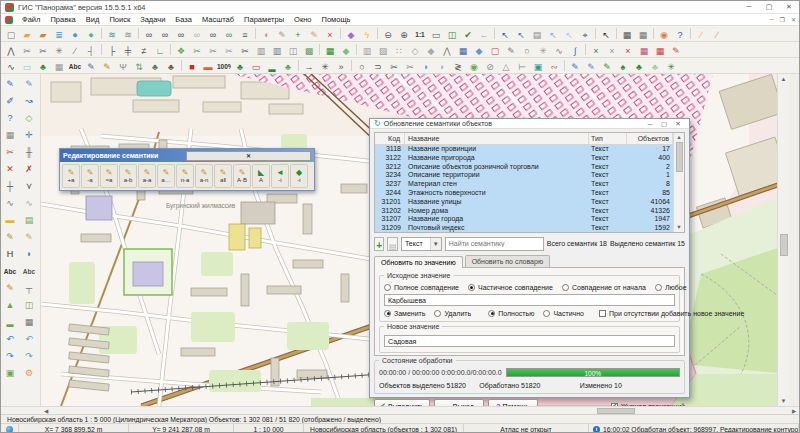  Describe the element at coordinates (628, 50) in the screenshot. I see `cross-red-icon: ×` at that location.